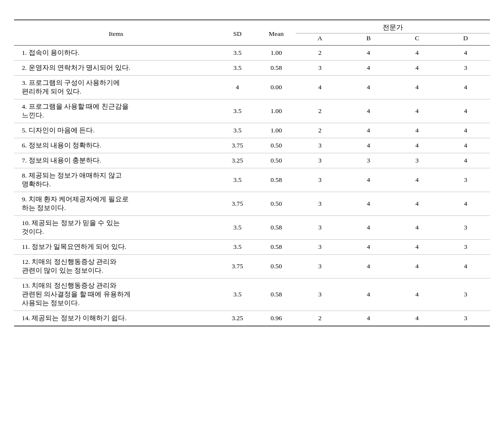  I want to click on table-row: 6. 정보의 내용이 정확하다. 3.75 0.50 3 4 4 4, so click(252, 146).